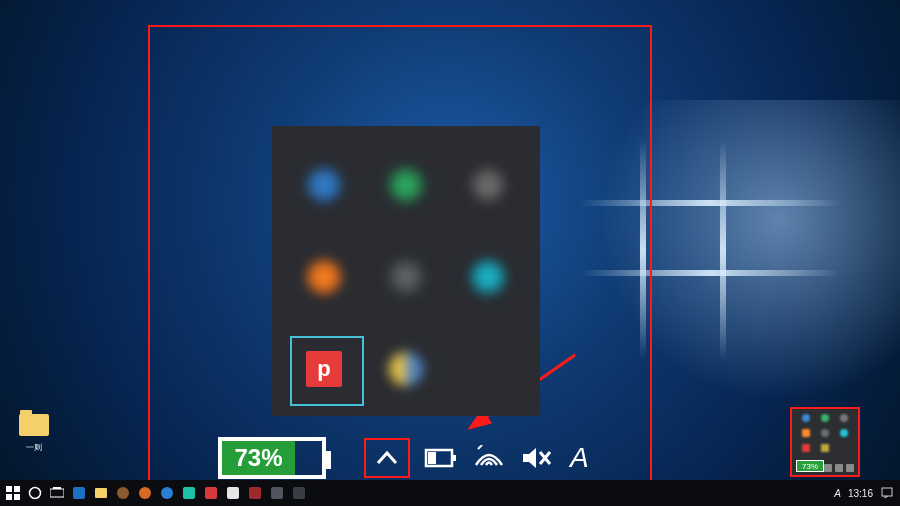  Describe the element at coordinates (34, 448) in the screenshot. I see `desktop-folder-label: 一则` at that location.